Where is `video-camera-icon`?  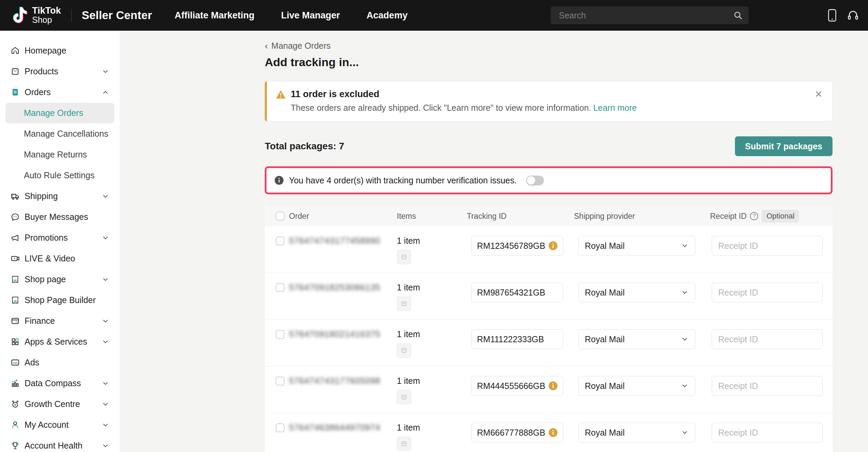
video-camera-icon is located at coordinates (15, 259).